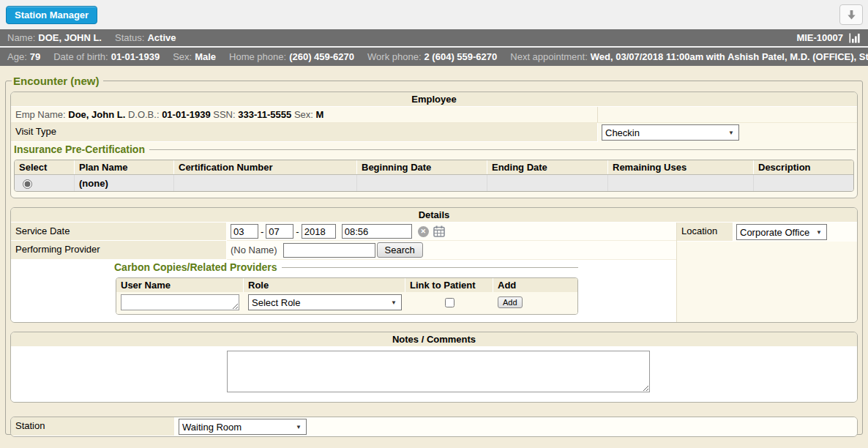  I want to click on cc-role-select-wrap: Select Role, so click(325, 302).